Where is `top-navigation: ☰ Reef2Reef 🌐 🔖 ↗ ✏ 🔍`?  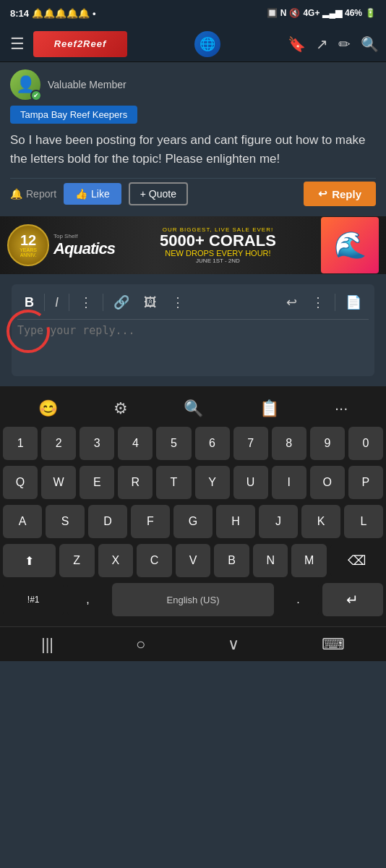
top-navigation: ☰ Reef2Reef 🌐 🔖 ↗ ✏ 🔍 is located at coordinates (193, 44).